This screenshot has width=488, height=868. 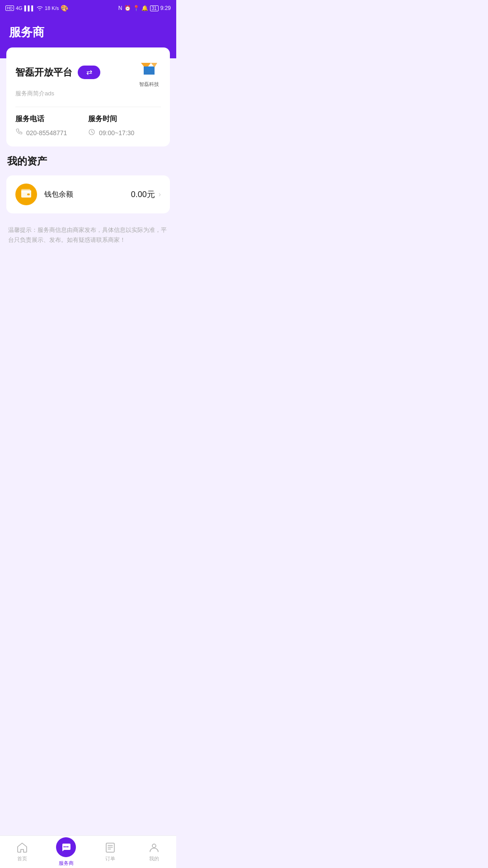 What do you see at coordinates (44, 72) in the screenshot?
I see `company-name: 智磊开放平台` at bounding box center [44, 72].